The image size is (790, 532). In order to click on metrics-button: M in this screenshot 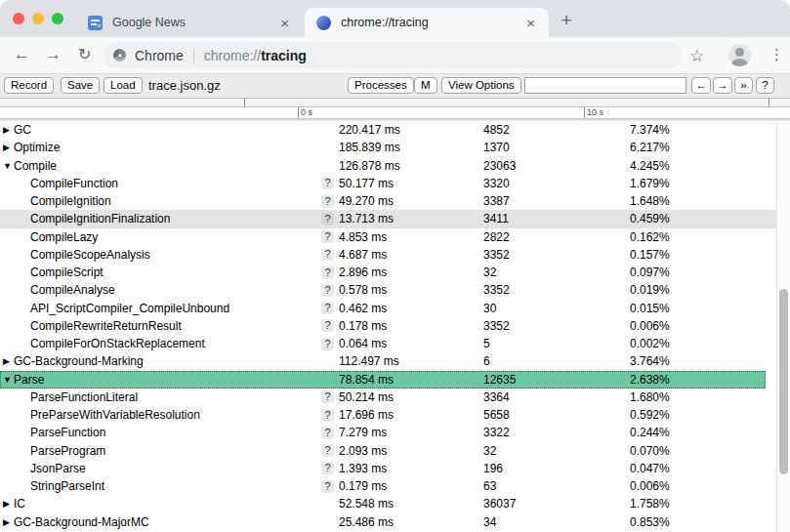, I will do `click(426, 86)`.